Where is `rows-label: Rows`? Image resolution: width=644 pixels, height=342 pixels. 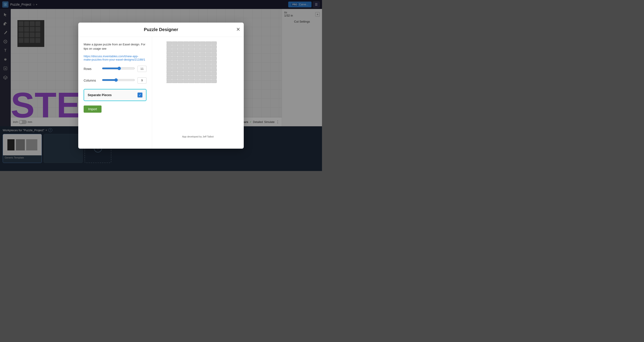 rows-label: Rows is located at coordinates (92, 69).